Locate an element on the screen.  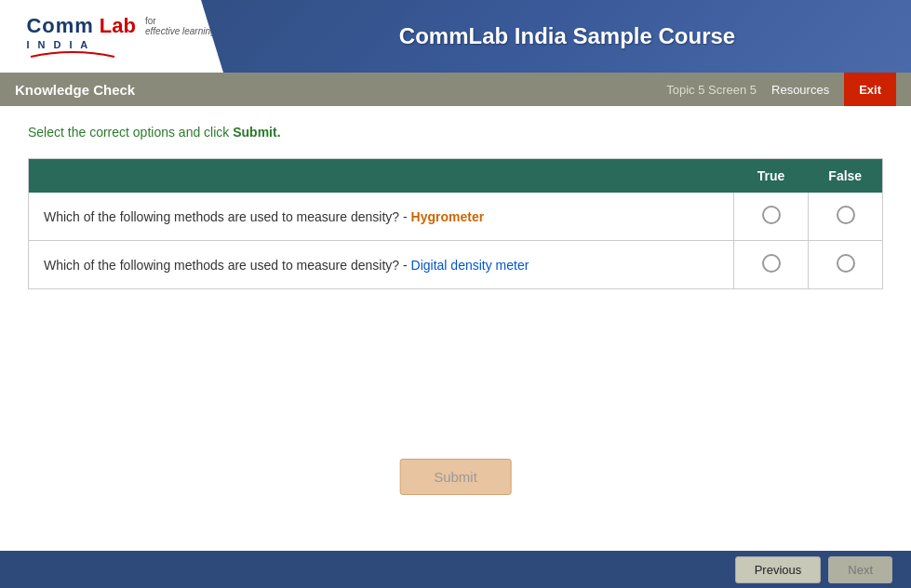
header-title: CommLab India Sample Course is located at coordinates (568, 36).